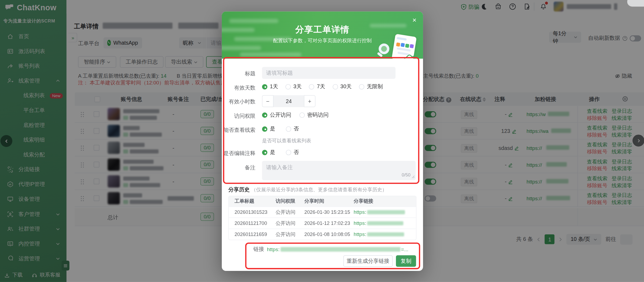 This screenshot has height=282, width=644. I want to click on history-time-cell: 2026-01-08 10:08:05, so click(329, 234).